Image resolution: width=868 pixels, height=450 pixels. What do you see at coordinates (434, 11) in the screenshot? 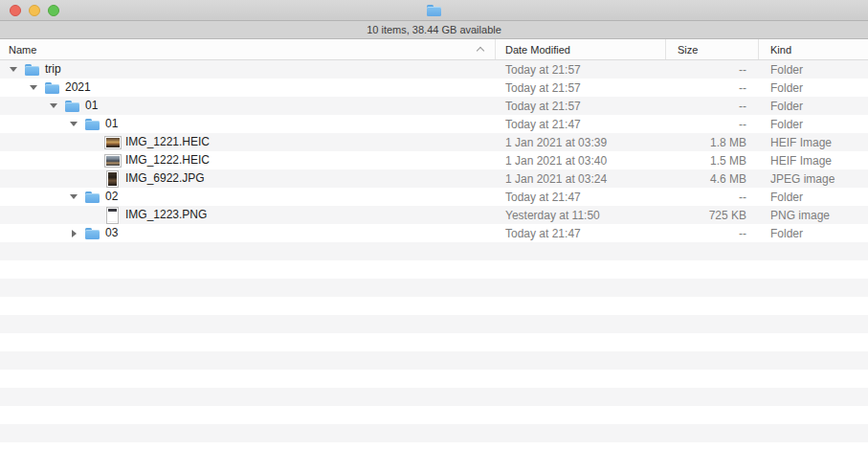
I see `titlebar` at bounding box center [434, 11].